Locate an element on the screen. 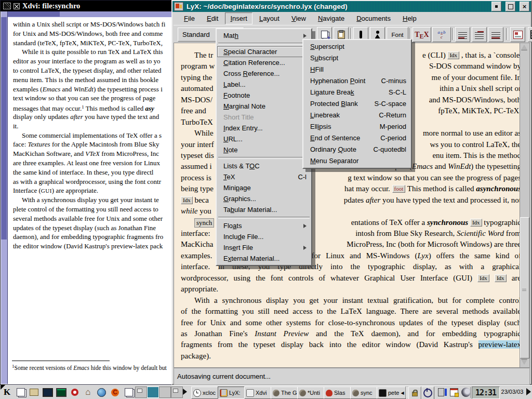 This screenshot has height=399, width=532. document-line: package). is located at coordinates (351, 356).